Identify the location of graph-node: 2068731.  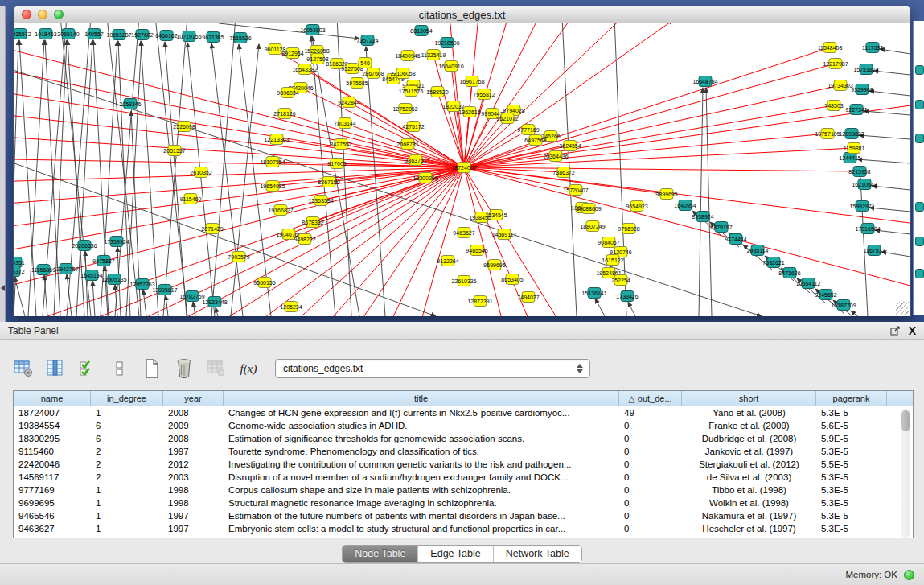
(407, 145).